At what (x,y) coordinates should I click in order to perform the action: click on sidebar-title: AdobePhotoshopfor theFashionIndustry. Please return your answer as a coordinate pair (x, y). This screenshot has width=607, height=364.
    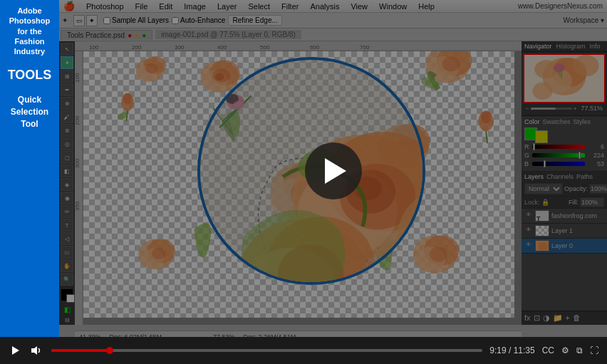
    Looking at the image, I should click on (30, 31).